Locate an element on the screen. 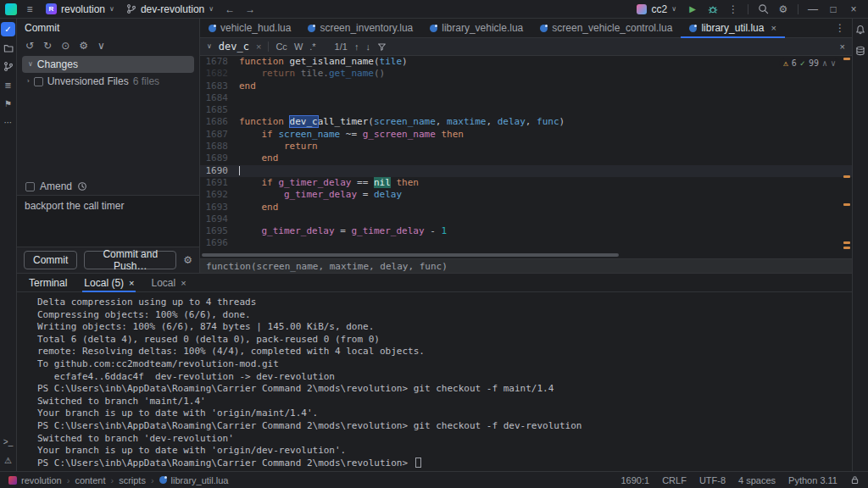 The image size is (868, 488). maximize-button: □ is located at coordinates (833, 9).